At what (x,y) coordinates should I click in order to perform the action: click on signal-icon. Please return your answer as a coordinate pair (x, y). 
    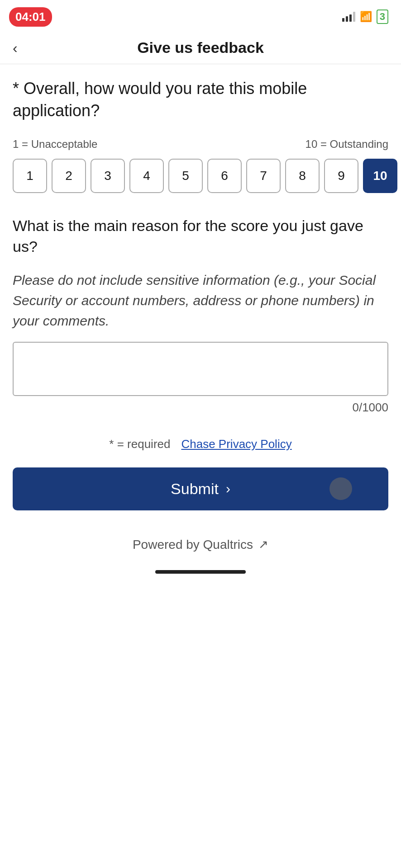
    Looking at the image, I should click on (348, 17).